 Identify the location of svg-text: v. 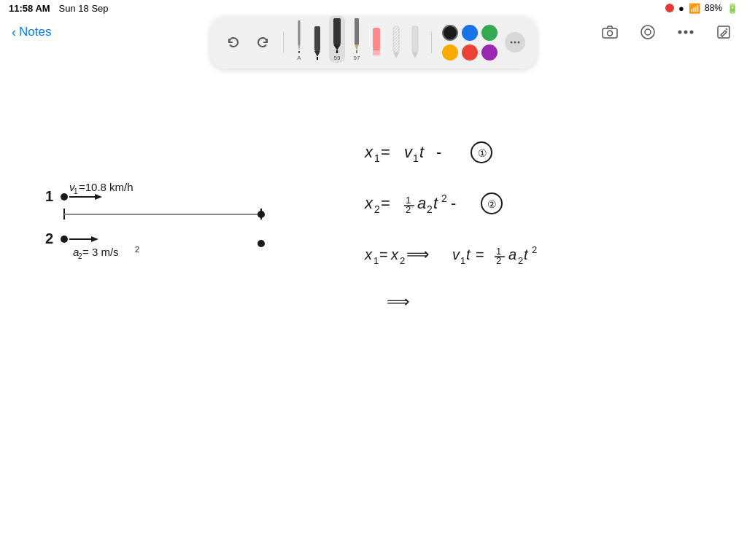
(457, 254).